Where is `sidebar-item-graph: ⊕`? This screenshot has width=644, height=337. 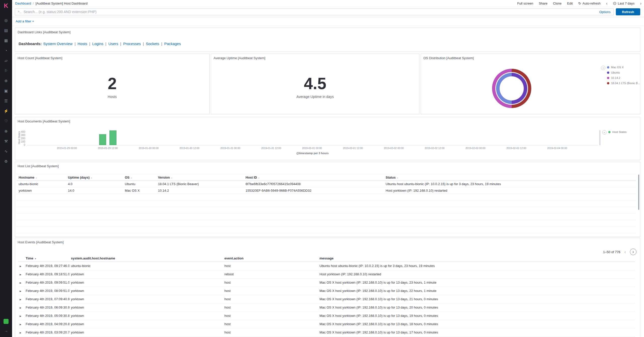 sidebar-item-graph: ⊕ is located at coordinates (6, 131).